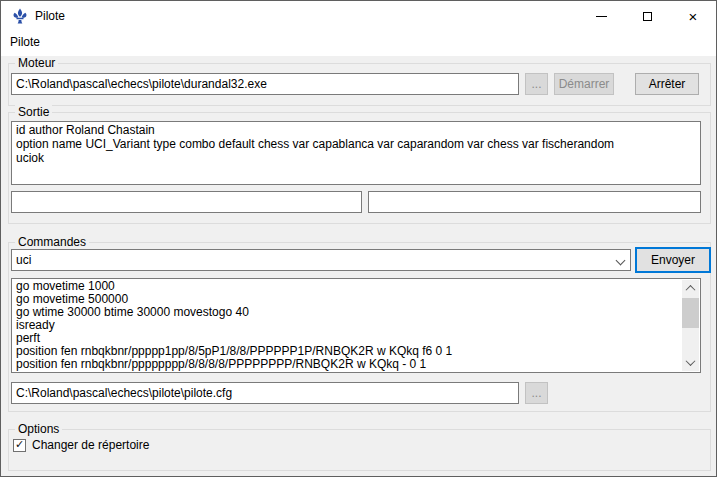 This screenshot has height=477, width=717. Describe the element at coordinates (20, 16) in the screenshot. I see `fleur-de-lis-icon` at that location.